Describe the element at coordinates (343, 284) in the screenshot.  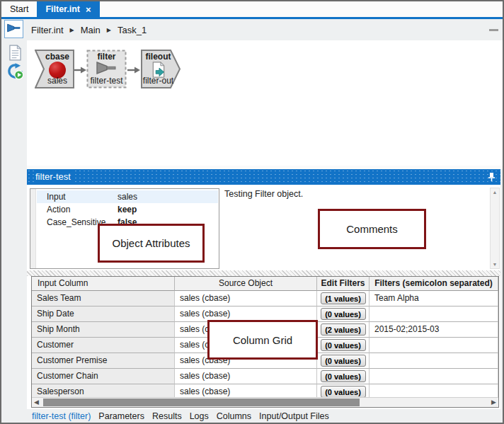
I see `header-edit-filters: Edit Filters` at that location.